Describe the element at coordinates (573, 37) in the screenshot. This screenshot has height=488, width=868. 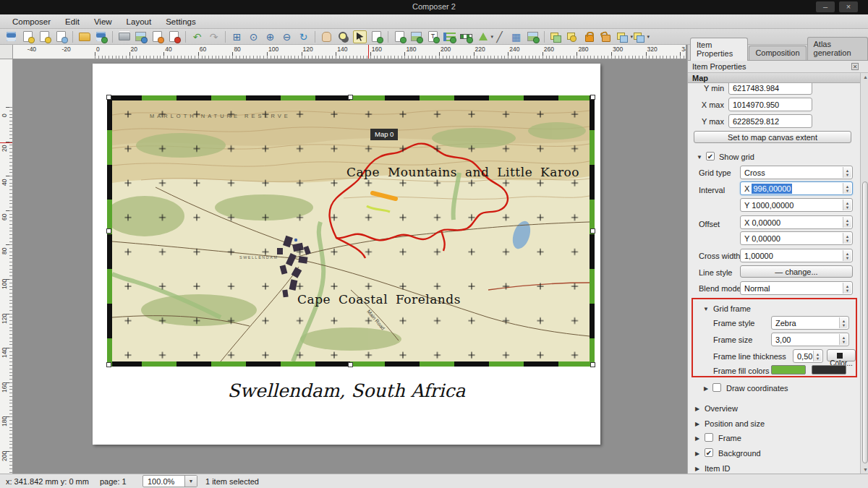
I see `ungroup-items-button` at that location.